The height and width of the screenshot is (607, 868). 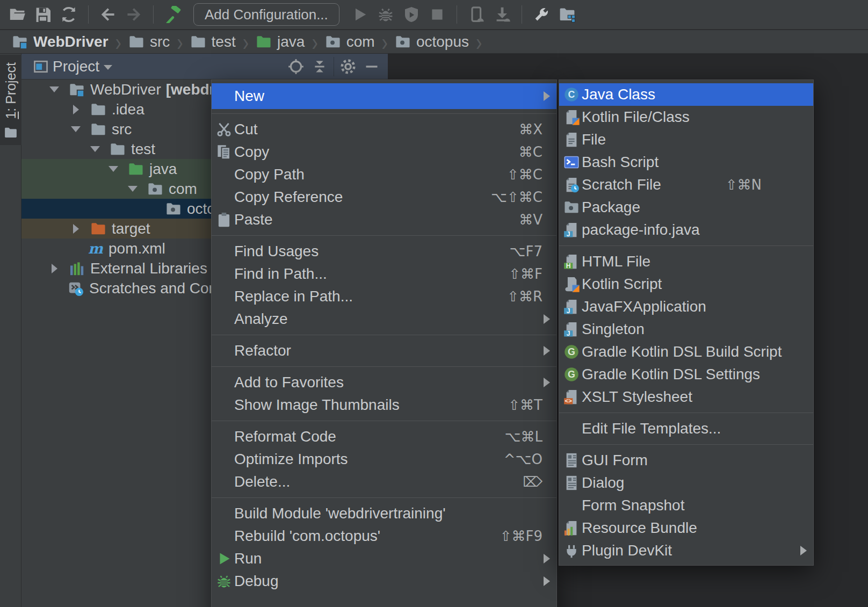 What do you see at coordinates (131, 229) in the screenshot?
I see `tree-label: target` at bounding box center [131, 229].